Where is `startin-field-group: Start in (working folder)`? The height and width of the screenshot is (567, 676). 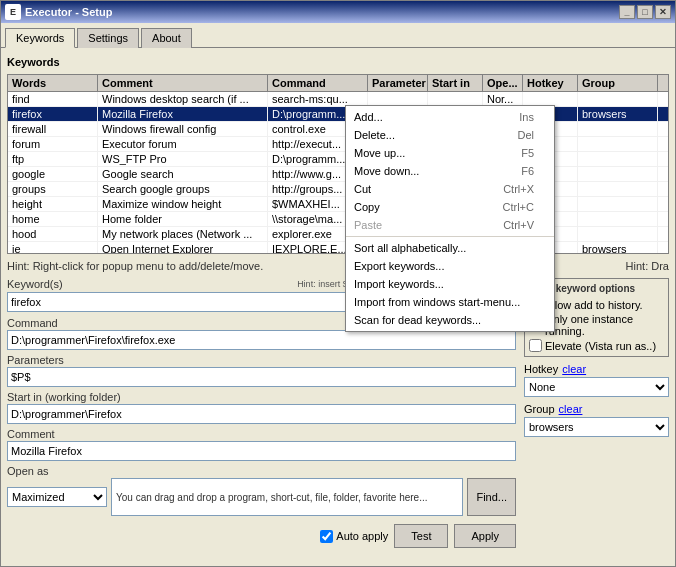
startin-field-group: Start in (working folder) is located at coordinates (262, 408).